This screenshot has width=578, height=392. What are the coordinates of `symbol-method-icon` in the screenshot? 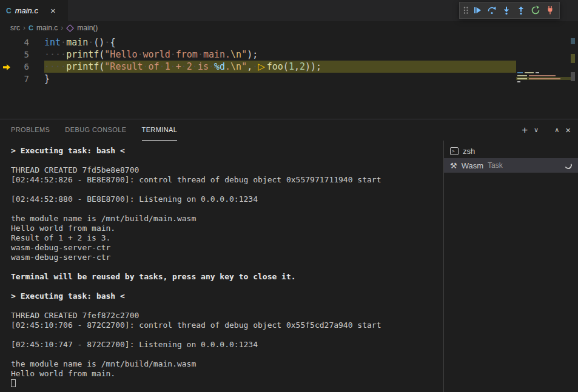 It's located at (70, 28).